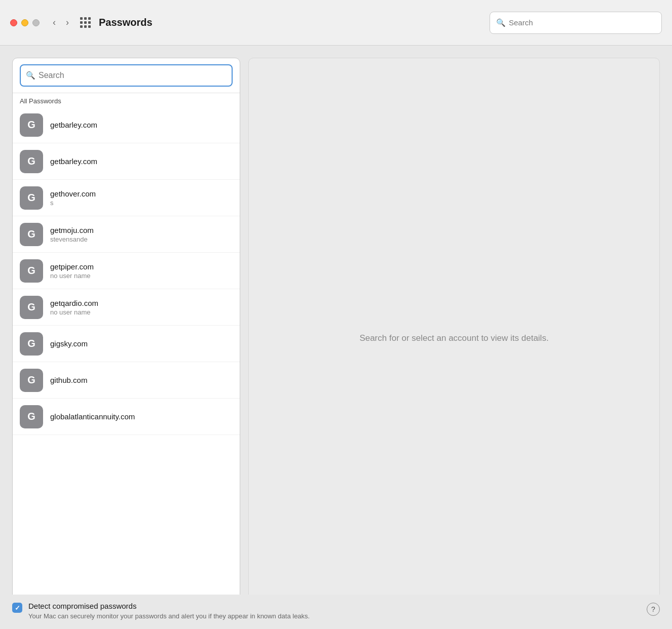  What do you see at coordinates (126, 100) in the screenshot?
I see `section-label: All Passwords` at bounding box center [126, 100].